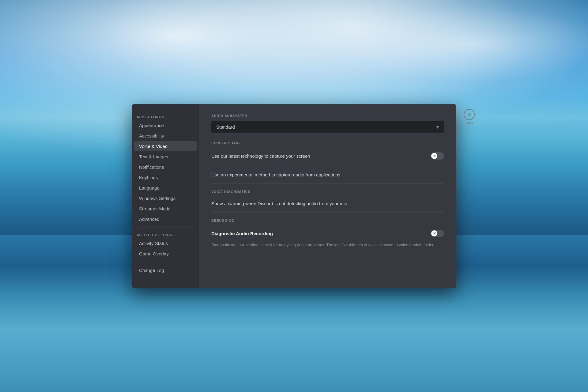 This screenshot has width=588, height=392. Describe the element at coordinates (328, 203) in the screenshot. I see `voice-diagnostics-warning-label: Show a warning when Discord is not detec…` at that location.